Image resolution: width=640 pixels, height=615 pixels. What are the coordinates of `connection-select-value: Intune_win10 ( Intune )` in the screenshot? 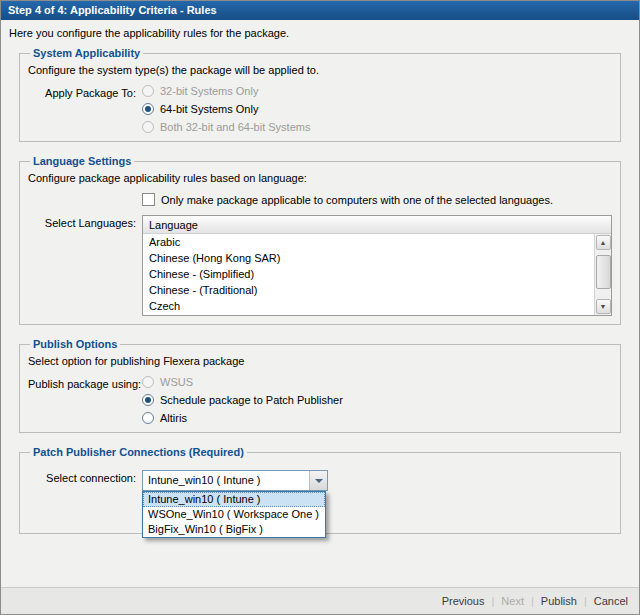 It's located at (226, 480).